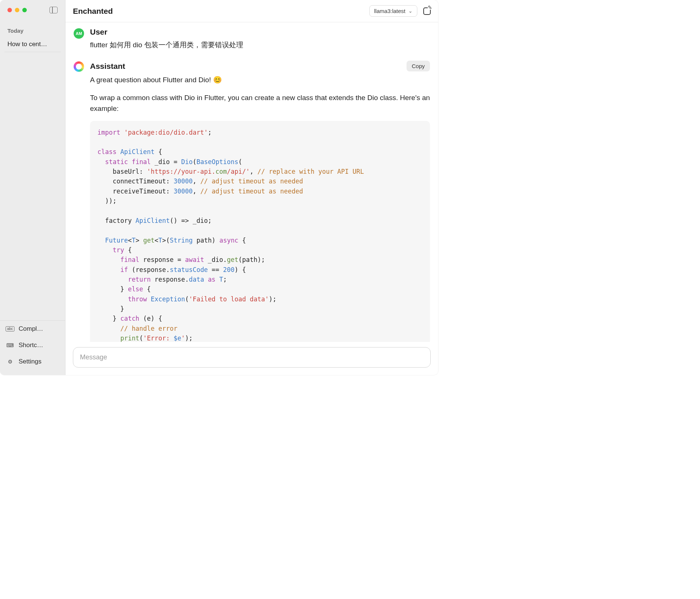  Describe the element at coordinates (33, 25) in the screenshot. I see `sidebar-section-label: Today` at that location.